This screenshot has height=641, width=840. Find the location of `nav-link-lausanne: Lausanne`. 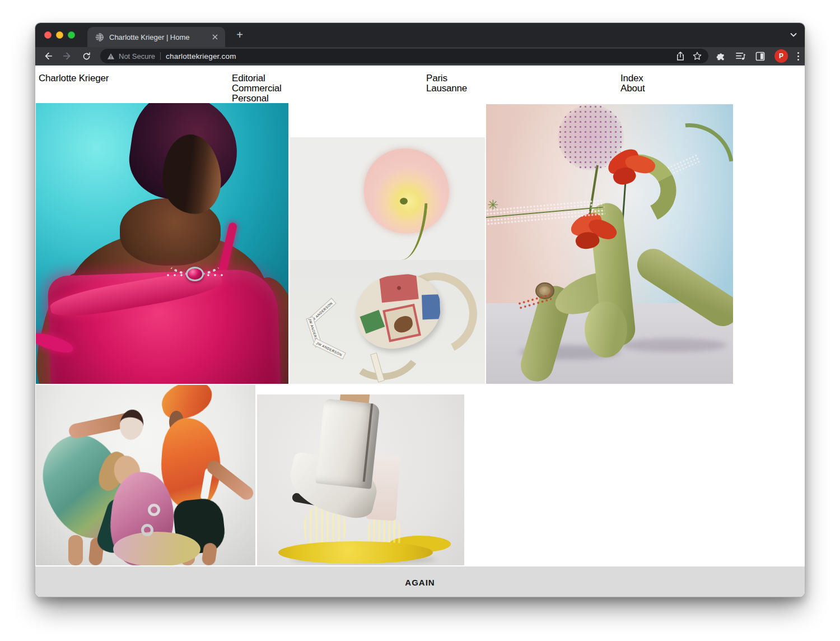

nav-link-lausanne: Lausanne is located at coordinates (447, 89).